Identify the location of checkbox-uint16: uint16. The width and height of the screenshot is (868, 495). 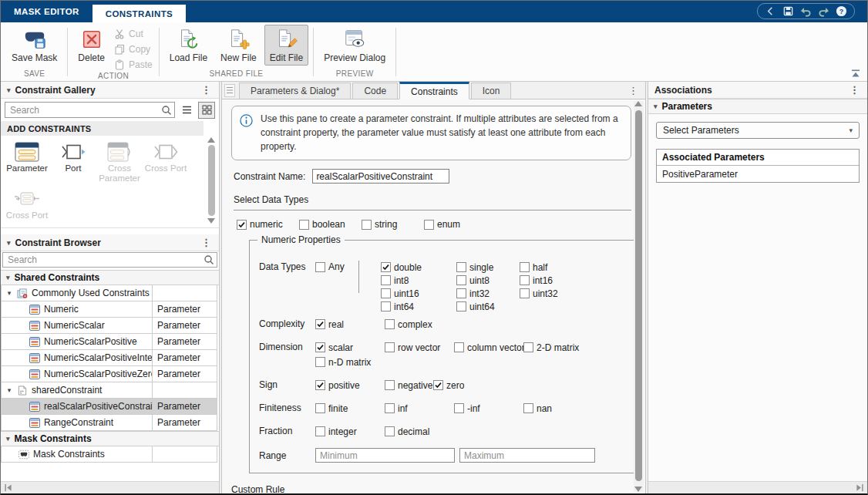
(419, 294).